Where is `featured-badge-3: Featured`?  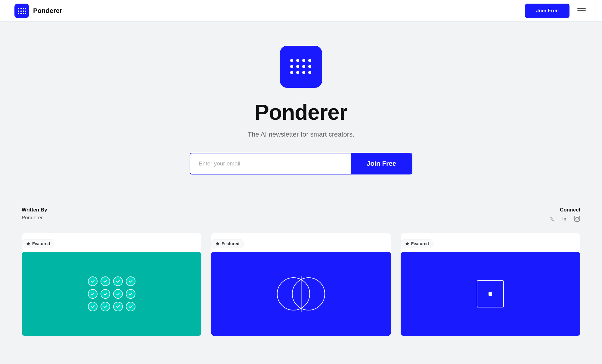 featured-badge-3: Featured is located at coordinates (417, 244).